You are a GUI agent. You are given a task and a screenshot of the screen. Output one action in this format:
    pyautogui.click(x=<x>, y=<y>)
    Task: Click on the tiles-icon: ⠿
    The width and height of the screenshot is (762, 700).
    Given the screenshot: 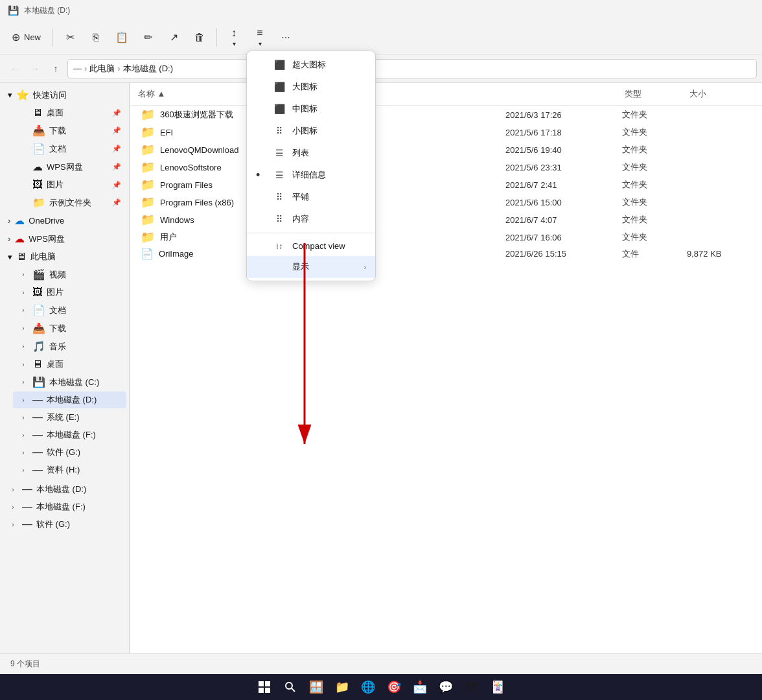 What is the action you would take?
    pyautogui.click(x=279, y=197)
    